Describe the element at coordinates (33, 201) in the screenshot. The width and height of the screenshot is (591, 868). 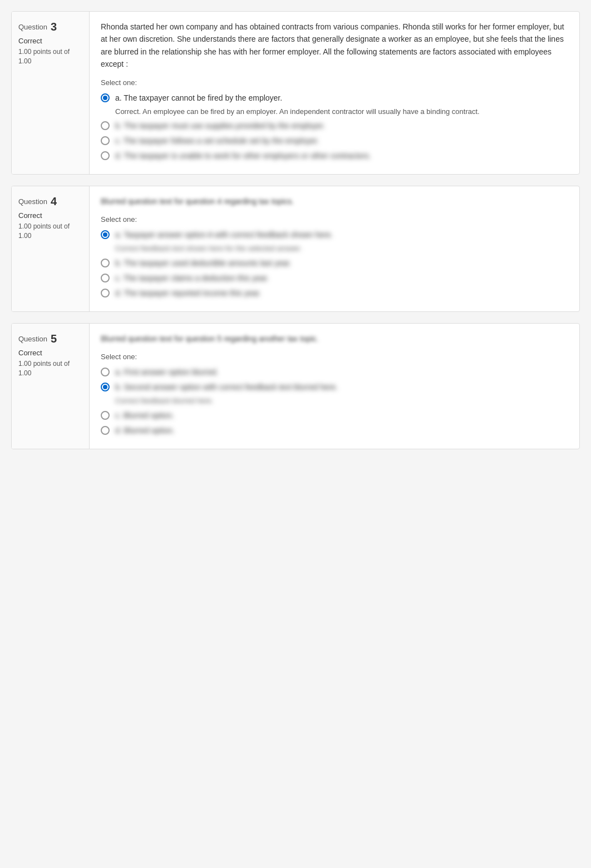
I see `question-word-4: Question` at that location.